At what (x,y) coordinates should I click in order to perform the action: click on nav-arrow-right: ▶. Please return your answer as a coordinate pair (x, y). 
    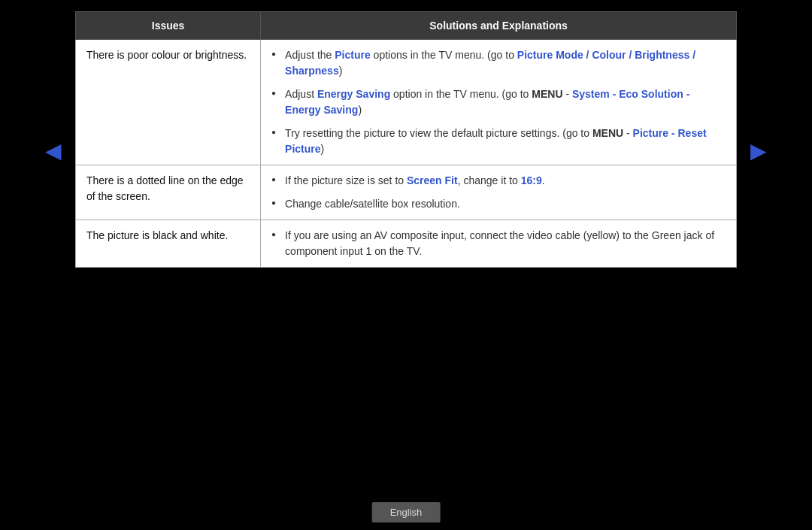
    Looking at the image, I should click on (759, 150).